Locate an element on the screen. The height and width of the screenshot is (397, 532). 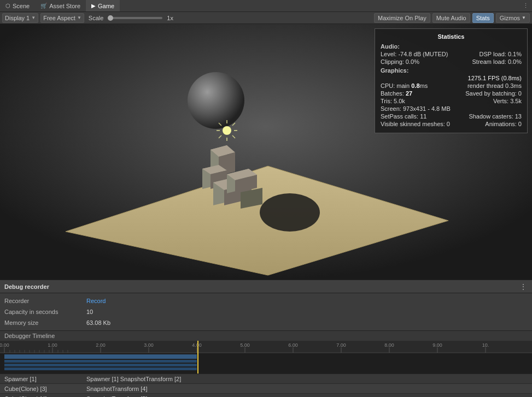
tab-bar: ⬡ Scene 🛒 Asset Store ▶ Game ⋮ is located at coordinates (266, 6).